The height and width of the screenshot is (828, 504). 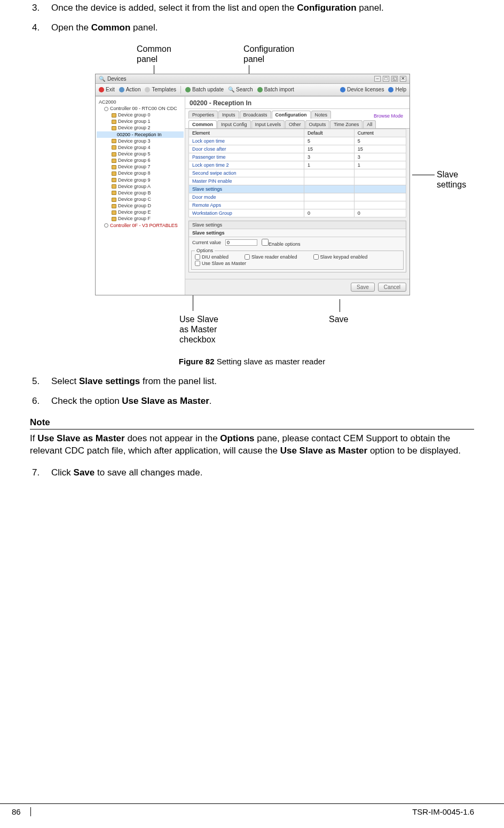 I want to click on tree-item: Device group 4, so click(x=140, y=147).